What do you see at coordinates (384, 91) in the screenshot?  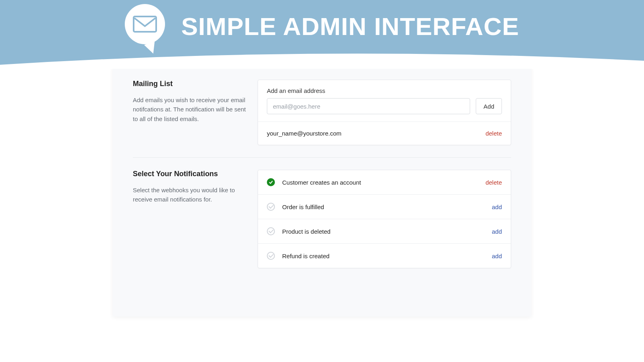 I see `email-field-label: Add an email address` at bounding box center [384, 91].